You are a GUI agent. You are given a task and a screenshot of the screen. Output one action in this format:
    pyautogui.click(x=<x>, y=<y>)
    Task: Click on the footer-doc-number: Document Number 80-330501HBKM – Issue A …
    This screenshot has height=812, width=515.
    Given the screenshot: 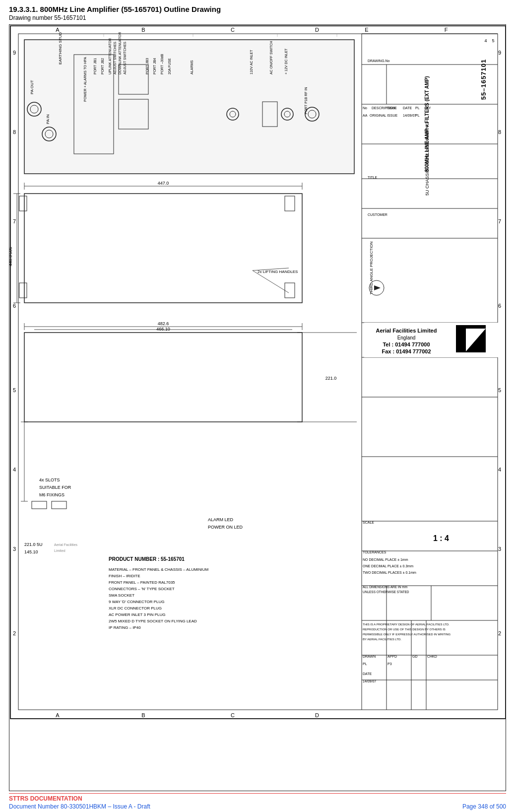 What is the action you would take?
    pyautogui.click(x=79, y=807)
    